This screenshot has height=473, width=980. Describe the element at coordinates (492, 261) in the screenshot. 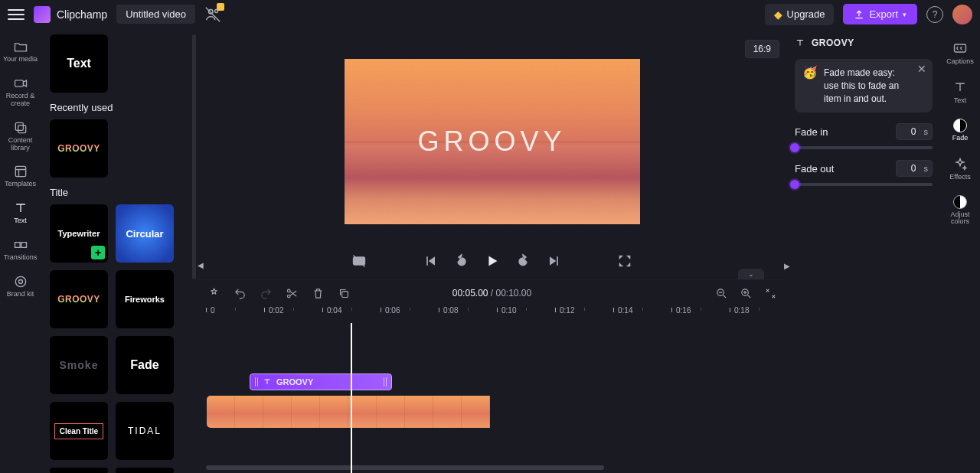

I see `playback-controls` at that location.